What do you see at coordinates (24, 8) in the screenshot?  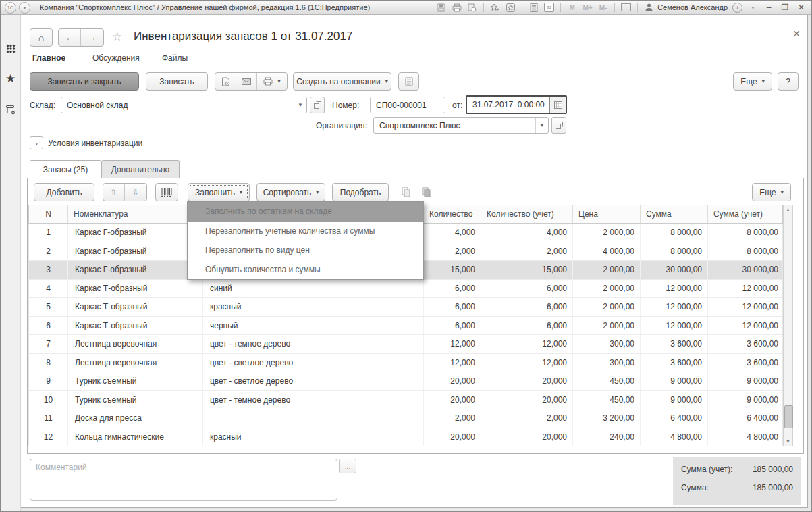 I see `app-menu-chevron-icon: ▾` at bounding box center [24, 8].